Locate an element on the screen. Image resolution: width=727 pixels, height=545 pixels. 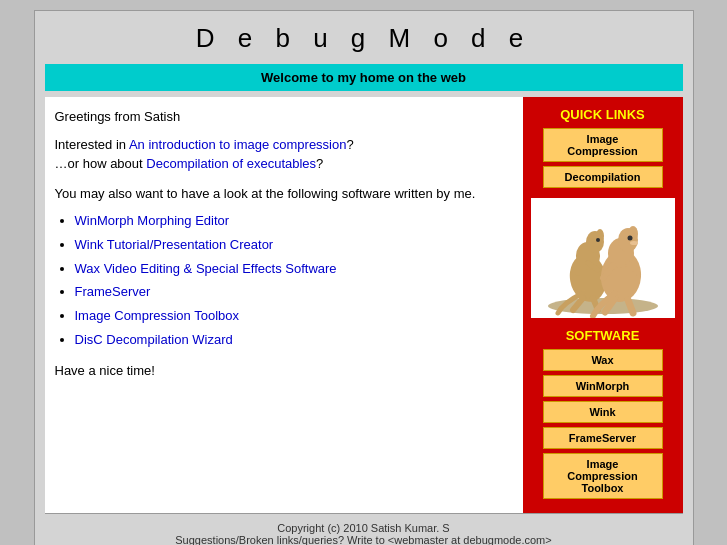
list-item: Image Compression Toolbox is located at coordinates (294, 316).